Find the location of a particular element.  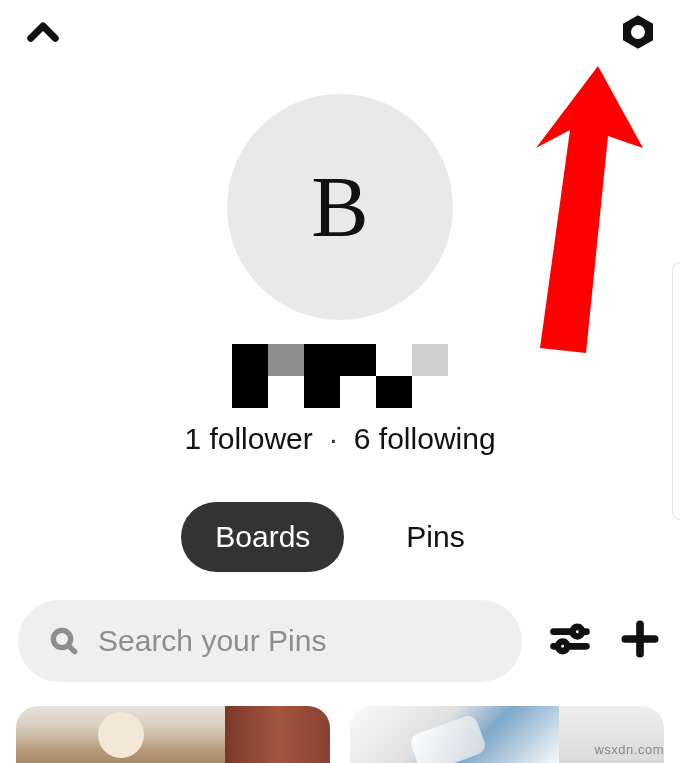

settings-button is located at coordinates (638, 32).